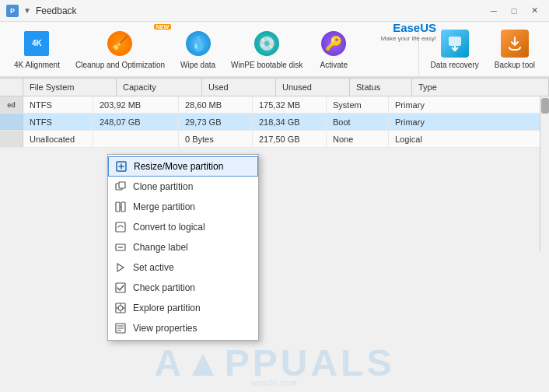 The width and height of the screenshot is (549, 392). What do you see at coordinates (212, 49) in the screenshot?
I see `toolbar-main-section: 4K 4K Alignment 🧹 NEW Cleanup and Optimi…` at bounding box center [212, 49].